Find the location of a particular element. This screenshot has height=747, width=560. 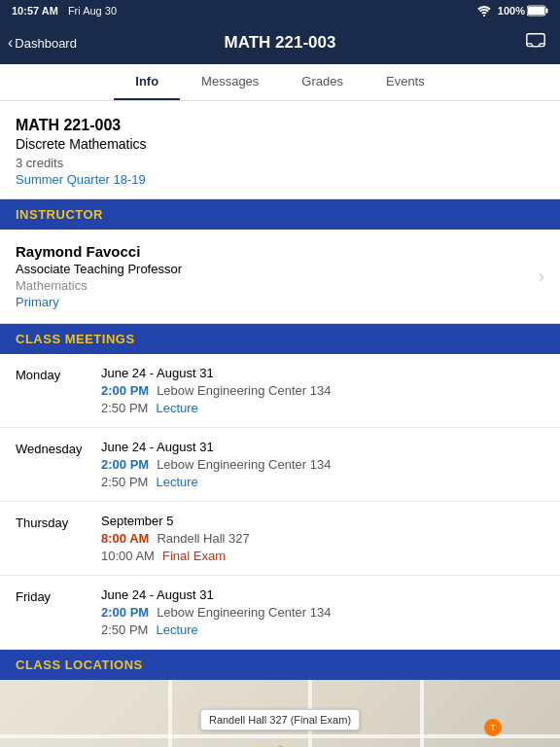

meeting-end-row-friday: 2:50 PM Lecture is located at coordinates (323, 630).